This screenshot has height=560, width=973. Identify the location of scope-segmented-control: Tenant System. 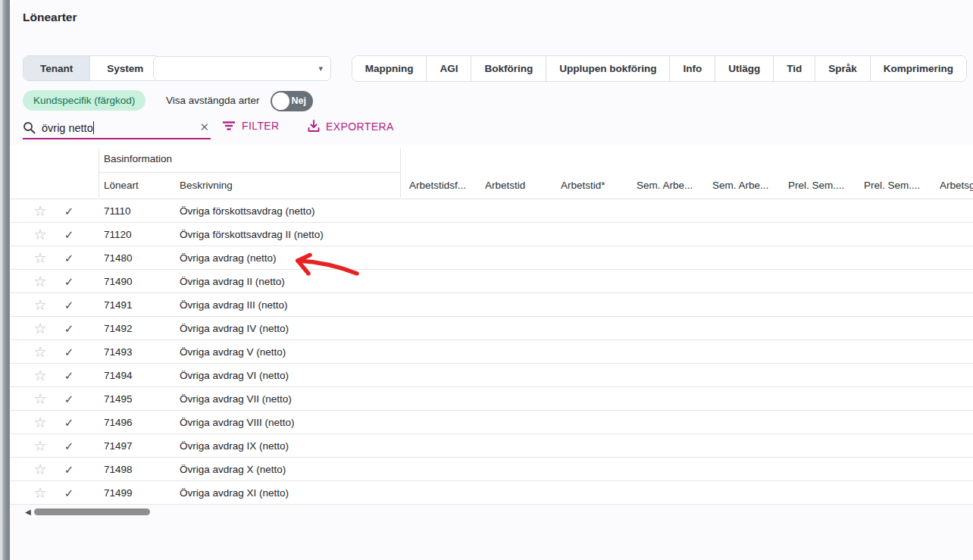
(92, 68).